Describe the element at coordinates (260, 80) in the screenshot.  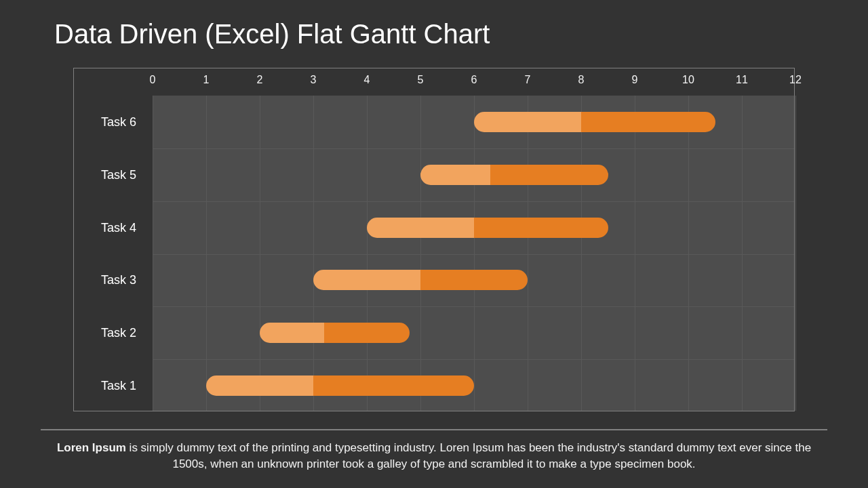
I see `x-tick: 2` at that location.